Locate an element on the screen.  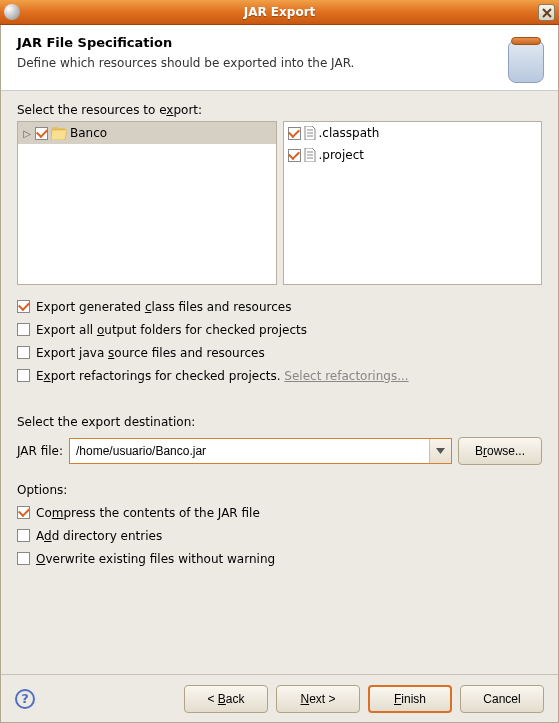
tree-item-label: Banco is located at coordinates (88, 133).